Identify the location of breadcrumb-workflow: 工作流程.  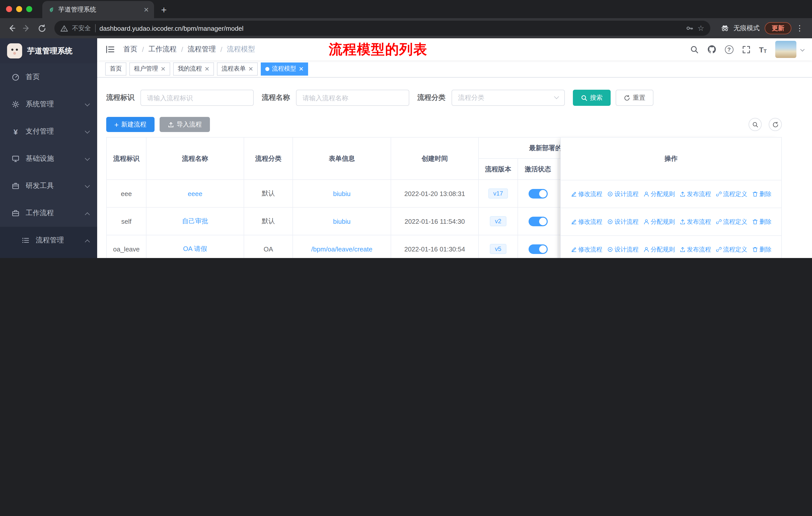
(163, 49).